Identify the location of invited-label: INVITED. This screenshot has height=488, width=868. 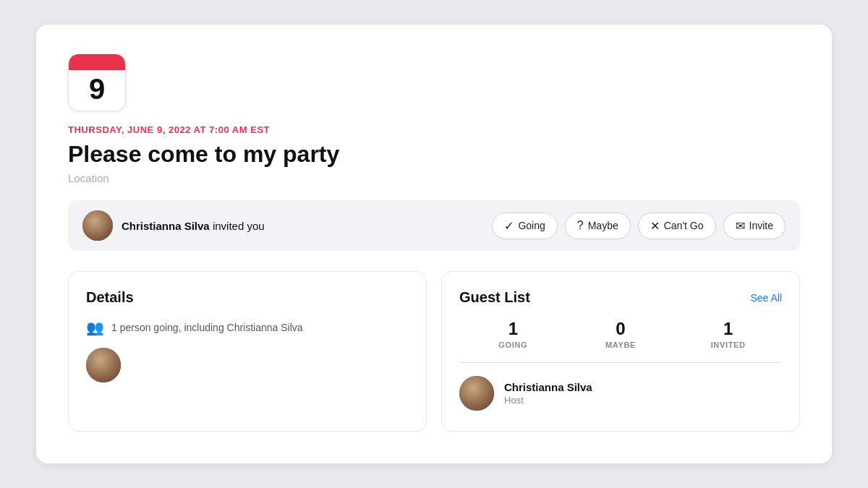
(728, 345).